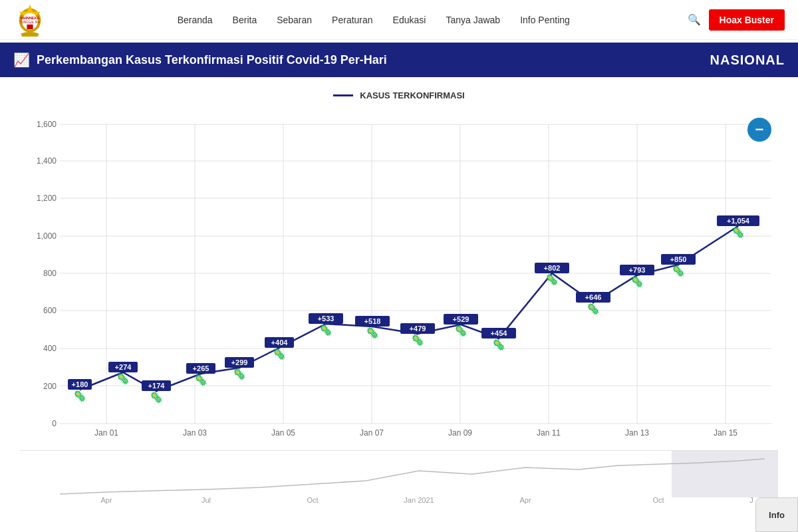 The image size is (798, 532). I want to click on svg-text: +793, so click(637, 270).